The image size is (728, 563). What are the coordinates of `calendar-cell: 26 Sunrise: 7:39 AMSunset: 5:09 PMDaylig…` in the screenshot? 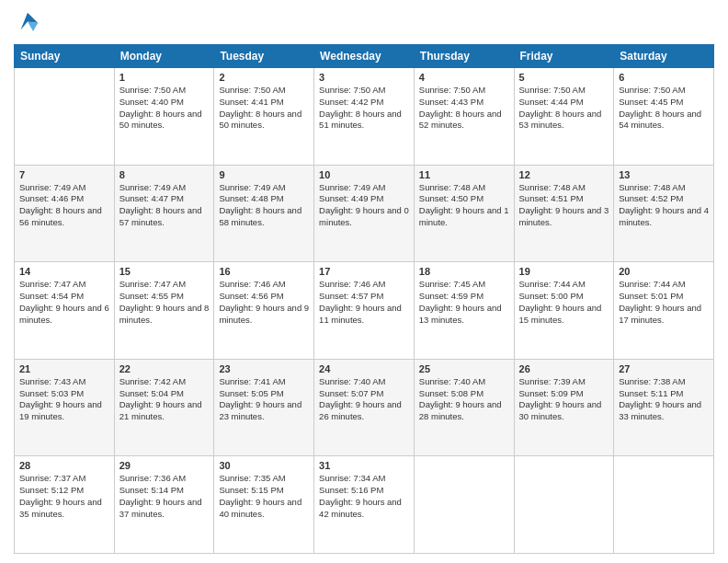 It's located at (564, 408).